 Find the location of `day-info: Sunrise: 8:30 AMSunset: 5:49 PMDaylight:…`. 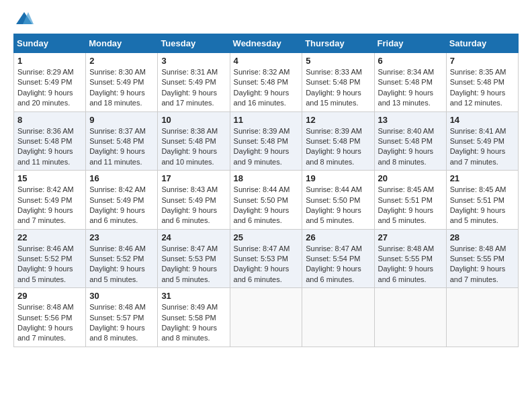

day-info: Sunrise: 8:30 AMSunset: 5:49 PMDaylight:… is located at coordinates (118, 87).